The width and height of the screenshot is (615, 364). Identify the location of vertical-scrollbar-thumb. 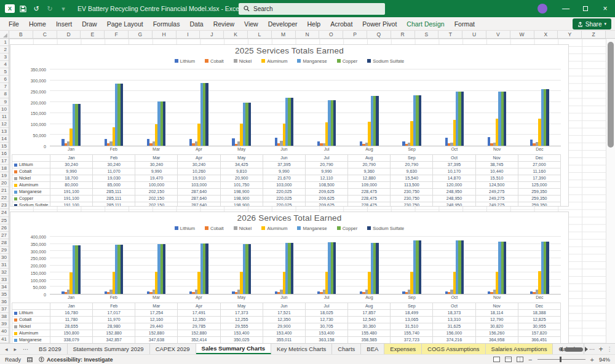
(611, 95).